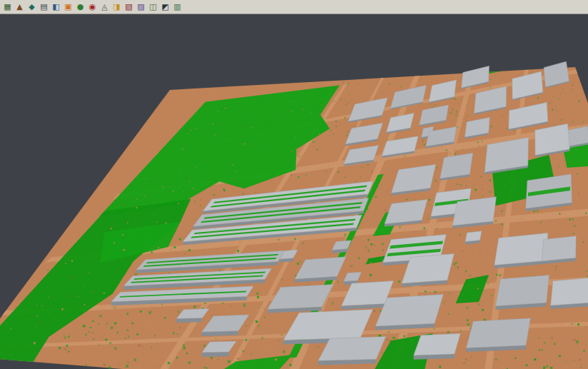 This screenshot has height=369, width=588. Describe the element at coordinates (166, 7) in the screenshot. I see `corner-view-icon: ◩` at that location.